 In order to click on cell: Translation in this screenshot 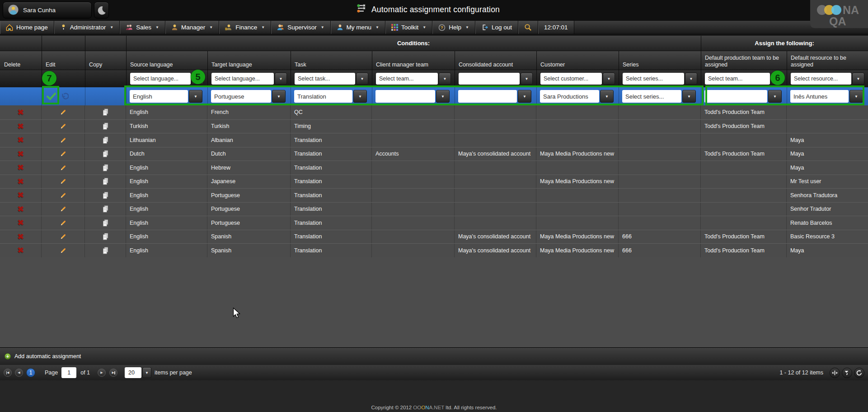, I will do `click(331, 223)`.